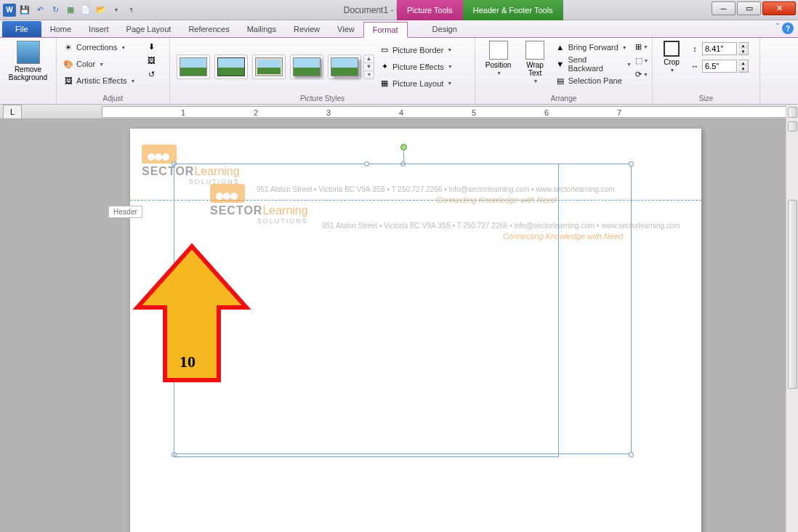 This screenshot has width=798, height=532. I want to click on gallery-down-button: ▼, so click(369, 67).